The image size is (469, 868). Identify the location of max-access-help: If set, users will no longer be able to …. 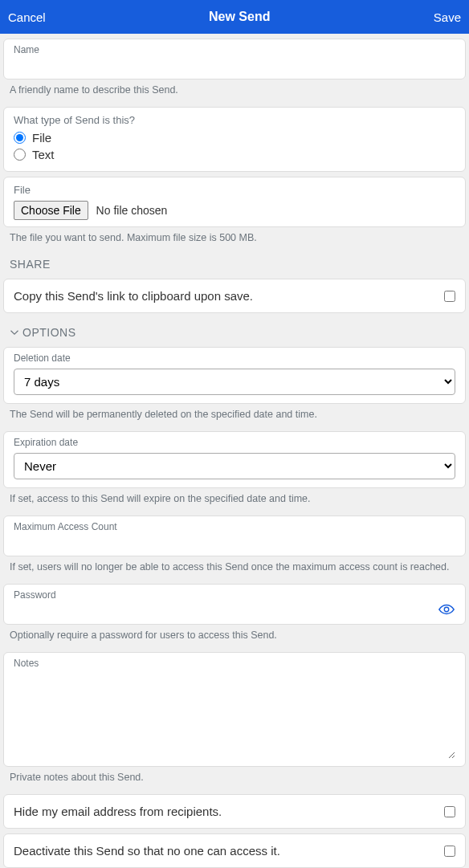
(234, 568).